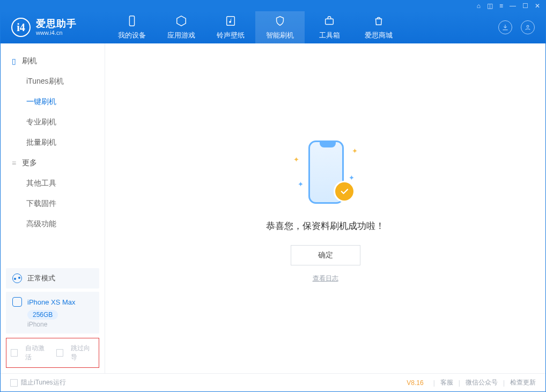 The width and height of the screenshot is (546, 392). What do you see at coordinates (505, 27) in the screenshot?
I see `download-manager-icon` at bounding box center [505, 27].